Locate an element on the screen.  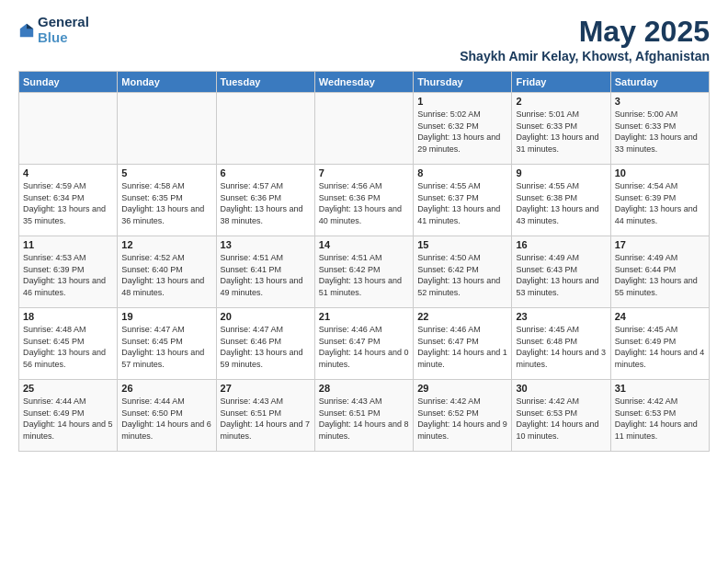
day-info: Sunrise: 4:46 AM Sunset: 6:47 PM Dayligh… is located at coordinates (364, 347).